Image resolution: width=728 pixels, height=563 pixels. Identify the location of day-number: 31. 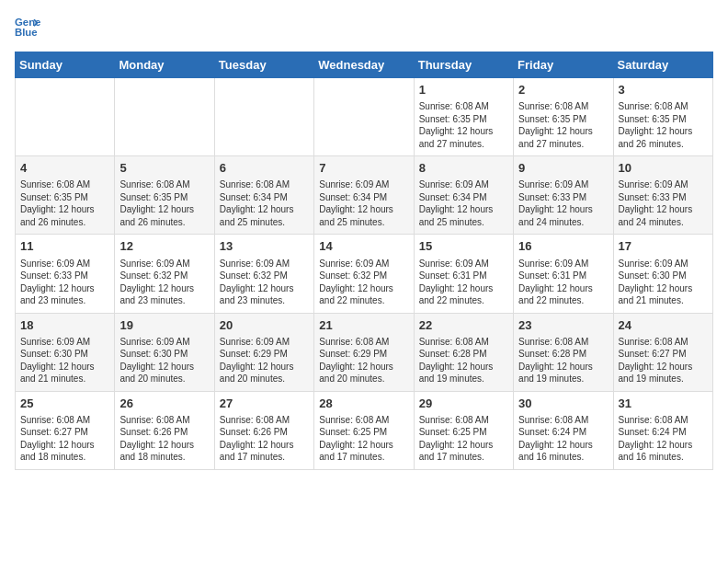
(664, 404).